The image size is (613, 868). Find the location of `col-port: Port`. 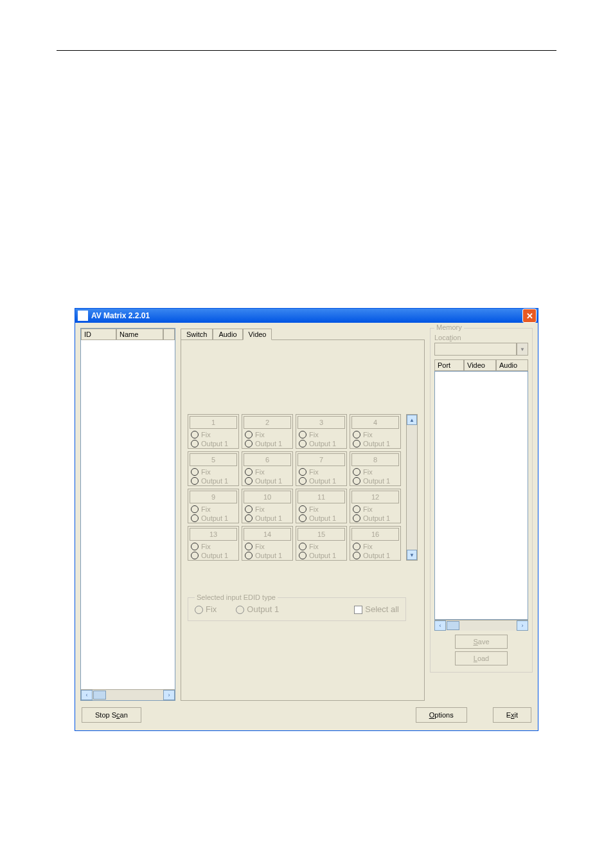

col-port: Port is located at coordinates (449, 365).